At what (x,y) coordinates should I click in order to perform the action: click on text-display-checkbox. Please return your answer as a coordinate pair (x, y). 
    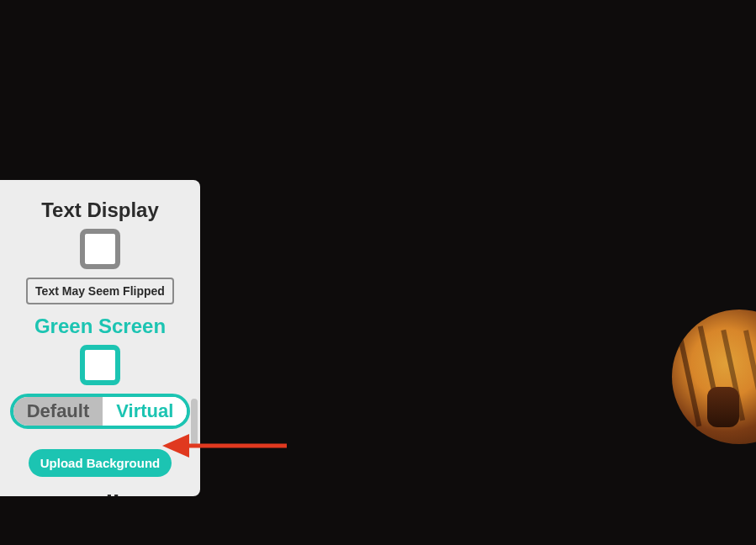
    Looking at the image, I should click on (100, 249).